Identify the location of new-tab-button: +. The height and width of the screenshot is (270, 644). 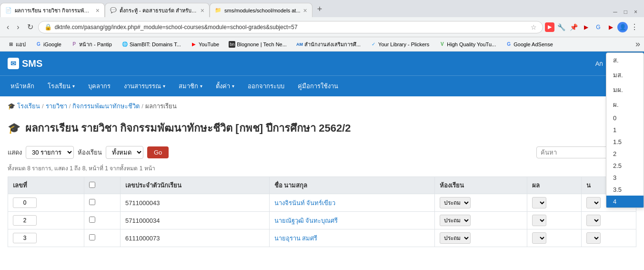
(320, 10).